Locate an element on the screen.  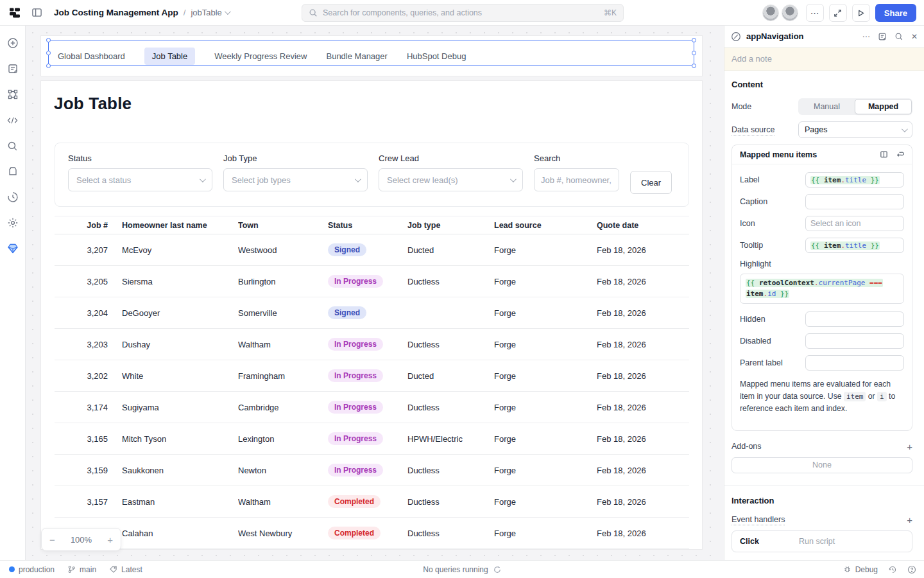
mode-option-mapped: Mapped is located at coordinates (883, 107).